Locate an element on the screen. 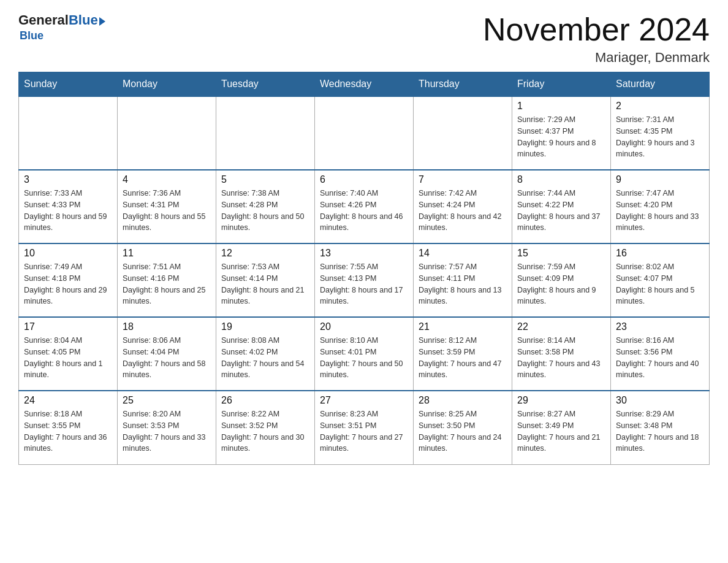 This screenshot has height=563, width=728. logo: General Blue Blue is located at coordinates (62, 27).